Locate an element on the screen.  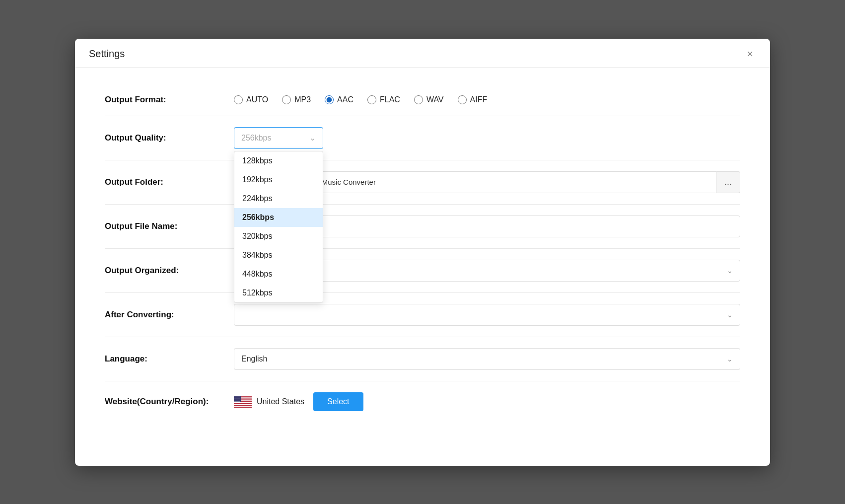
output-quality-label: Output Quality: is located at coordinates (169, 138).